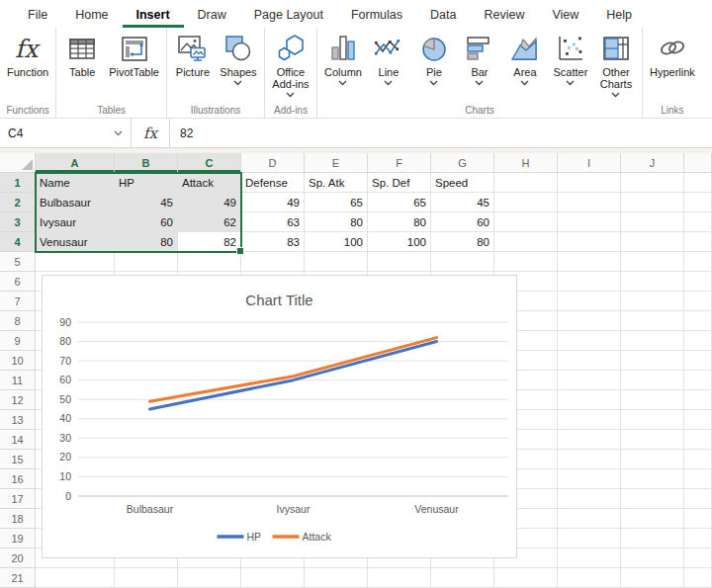 This screenshot has height=588, width=712. Describe the element at coordinates (698, 420) in the screenshot. I see `cell-K13` at that location.